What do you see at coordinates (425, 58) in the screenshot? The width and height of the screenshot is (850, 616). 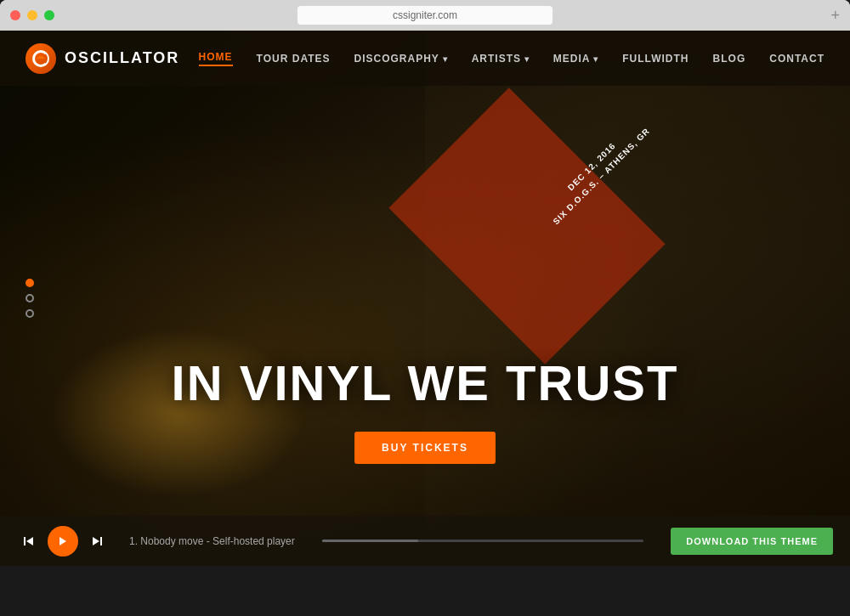 I see `navbar: OSCILLATOR HOME TOUR DATES DISCOGRAPHY A…` at bounding box center [425, 58].